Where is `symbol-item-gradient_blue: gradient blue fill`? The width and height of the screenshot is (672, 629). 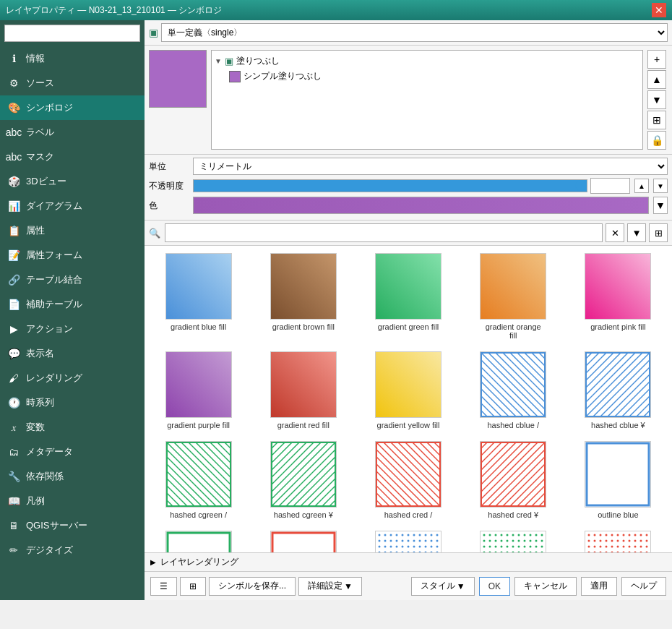
symbol-item-gradient_blue: gradient blue fill is located at coordinates (198, 296).